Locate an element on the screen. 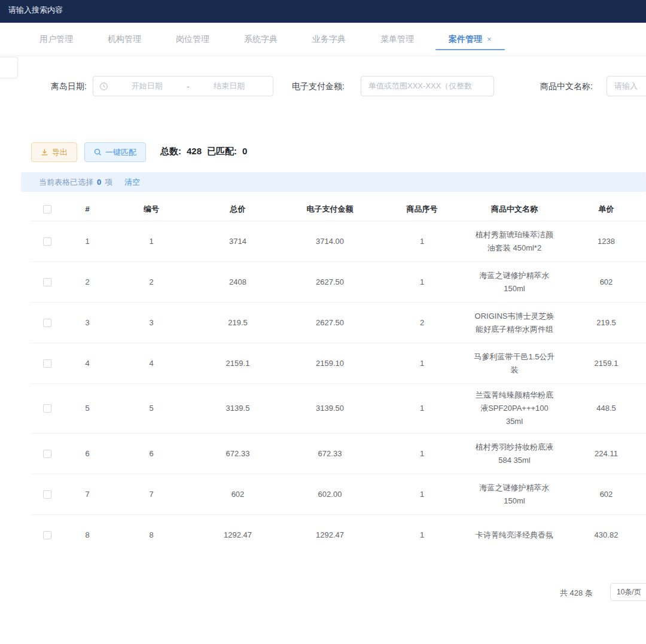  table-cell: 1292.47 is located at coordinates (238, 533).